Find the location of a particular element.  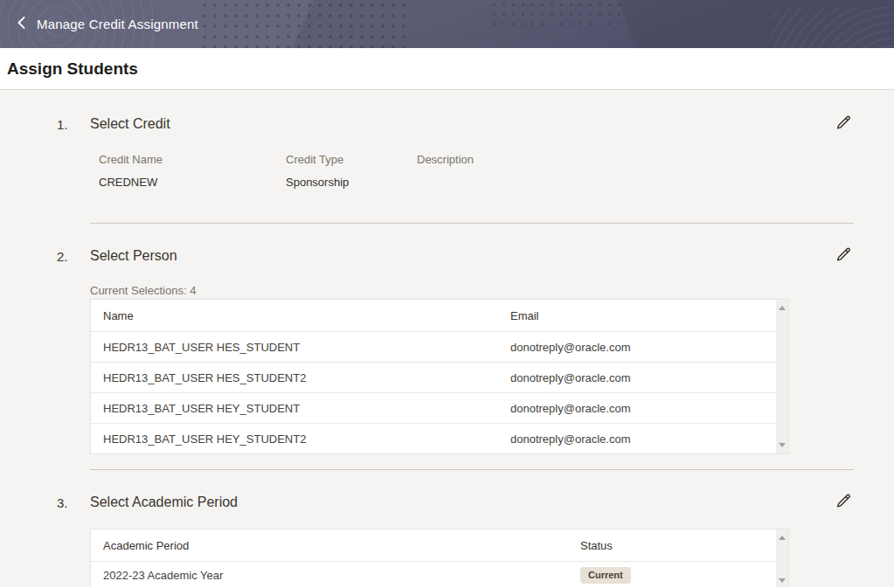

person-table-header: Name Email is located at coordinates (433, 315).